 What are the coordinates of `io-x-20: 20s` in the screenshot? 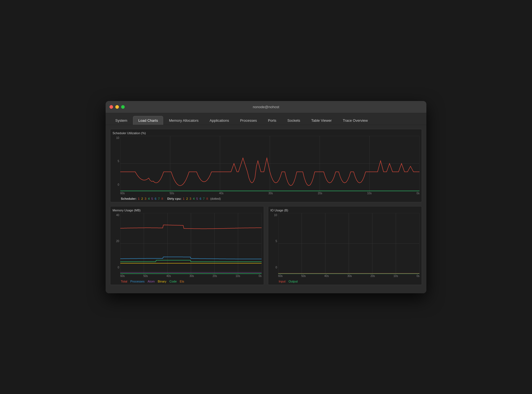 It's located at (373, 276).